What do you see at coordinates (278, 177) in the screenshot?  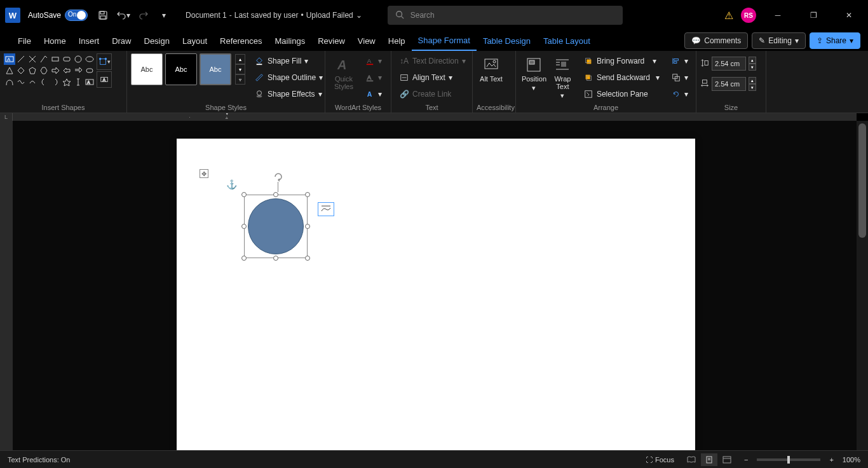 I see `rotate-handle` at bounding box center [278, 177].